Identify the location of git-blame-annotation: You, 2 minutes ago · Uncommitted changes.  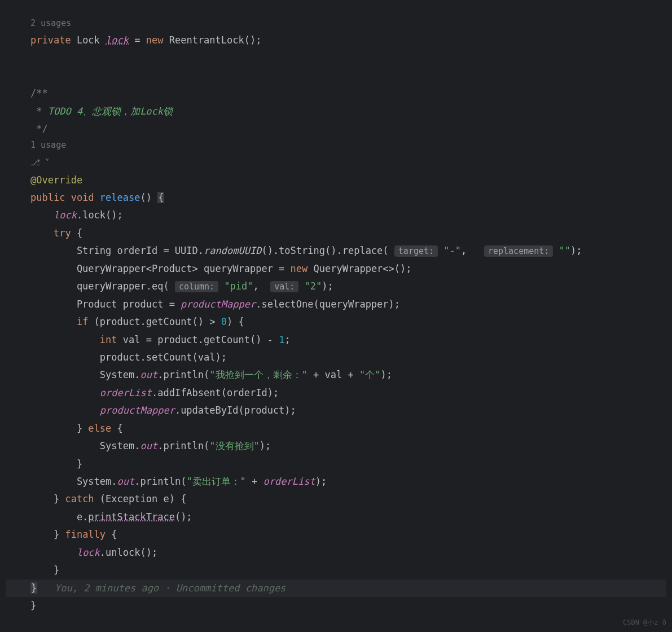
(161, 588).